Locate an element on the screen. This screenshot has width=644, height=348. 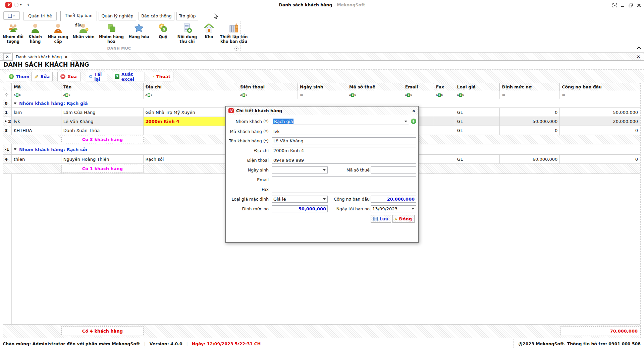
add-group-button: + is located at coordinates (414, 121).